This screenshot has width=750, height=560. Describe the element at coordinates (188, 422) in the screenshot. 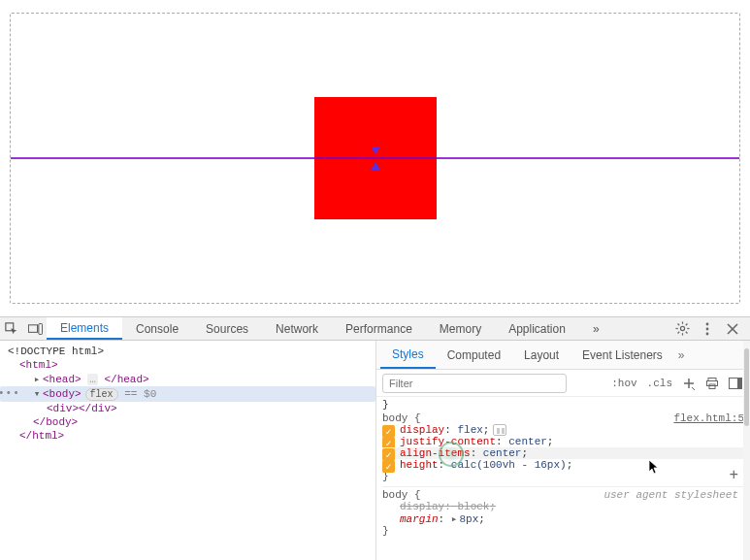

I see `tree-body-close: </body>` at that location.